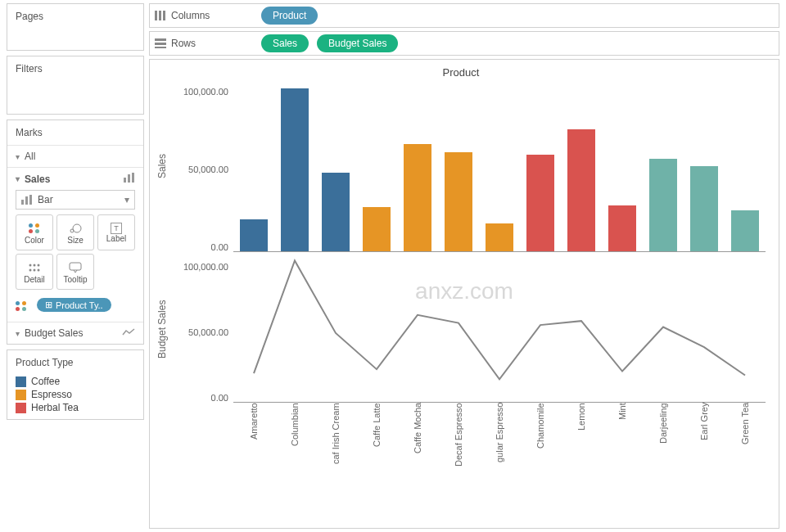  What do you see at coordinates (46, 381) in the screenshot?
I see `legend-label: Coffee` at bounding box center [46, 381].